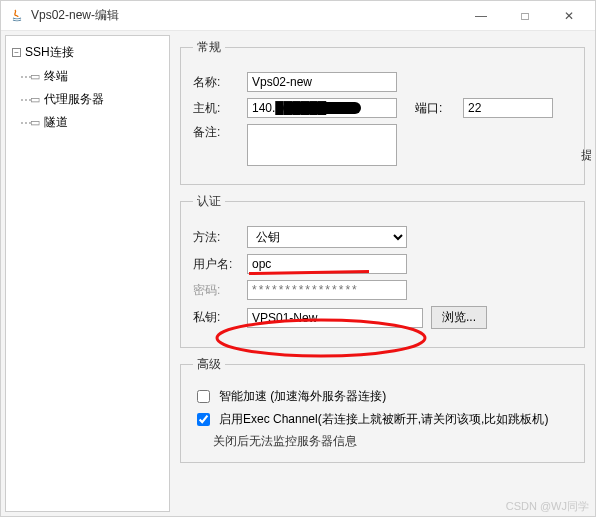  What do you see at coordinates (322, 82) in the screenshot?
I see `name-input` at bounding box center [322, 82].